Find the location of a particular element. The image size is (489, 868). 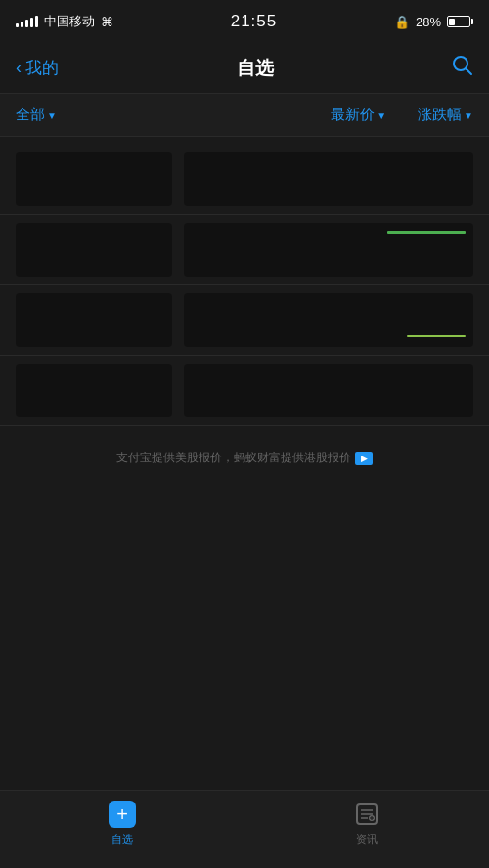

back-label: 我的 is located at coordinates (42, 68).